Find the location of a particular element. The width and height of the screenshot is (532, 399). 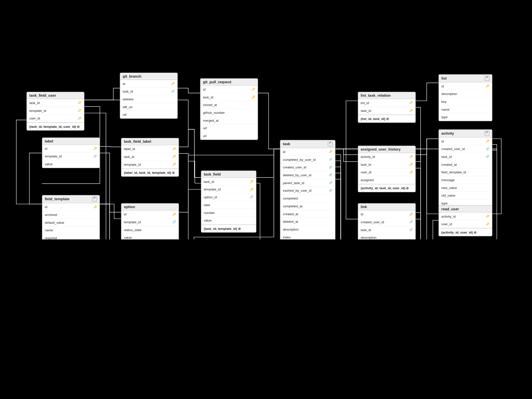

column-row: github_number is located at coordinates (229, 113).